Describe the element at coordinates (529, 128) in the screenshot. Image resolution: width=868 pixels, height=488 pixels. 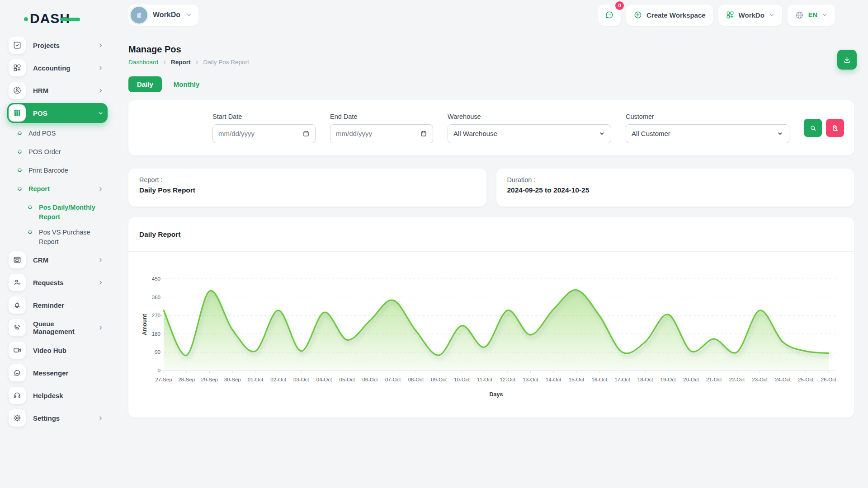
I see `warehouse-field: Warehouse All Warehouse` at that location.